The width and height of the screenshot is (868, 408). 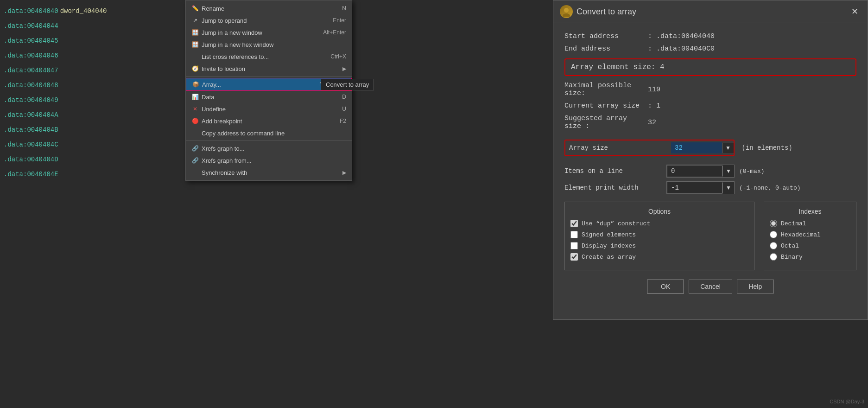 I want to click on signed-elements-row: Signed elements, so click(x=659, y=235).